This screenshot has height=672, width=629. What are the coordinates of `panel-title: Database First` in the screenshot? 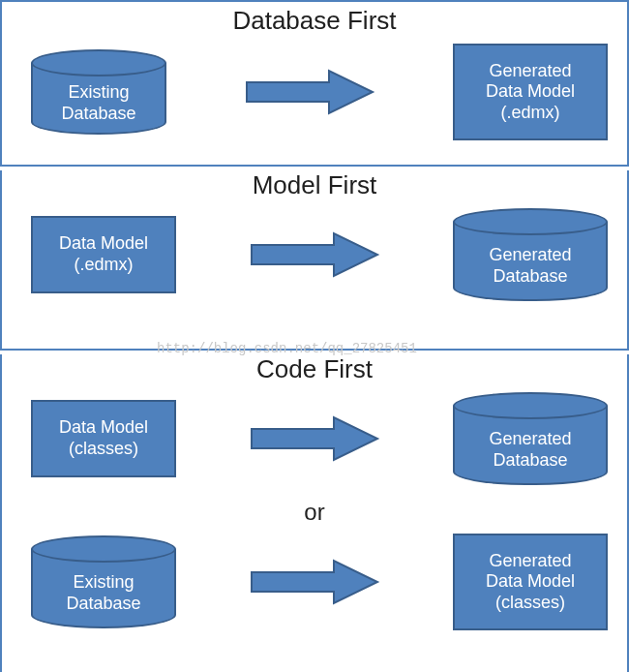 It's located at (314, 21).